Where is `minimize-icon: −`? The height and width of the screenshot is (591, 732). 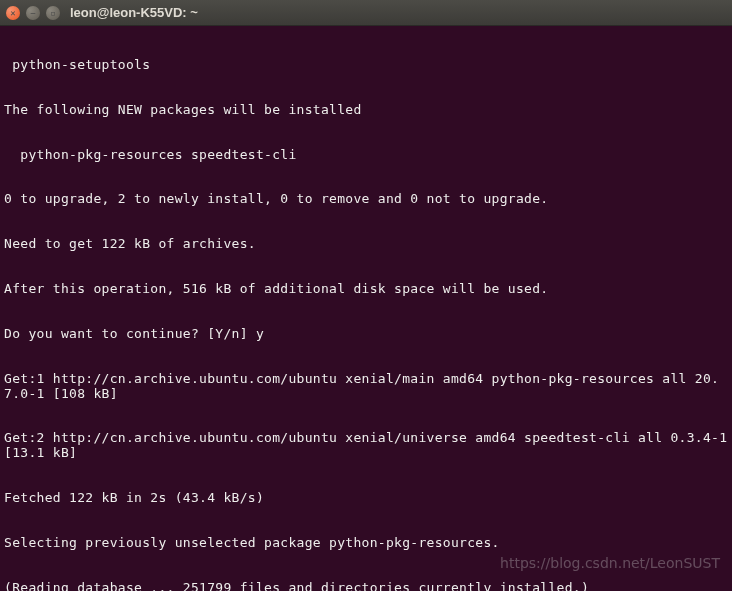
minimize-icon: − is located at coordinates (33, 13).